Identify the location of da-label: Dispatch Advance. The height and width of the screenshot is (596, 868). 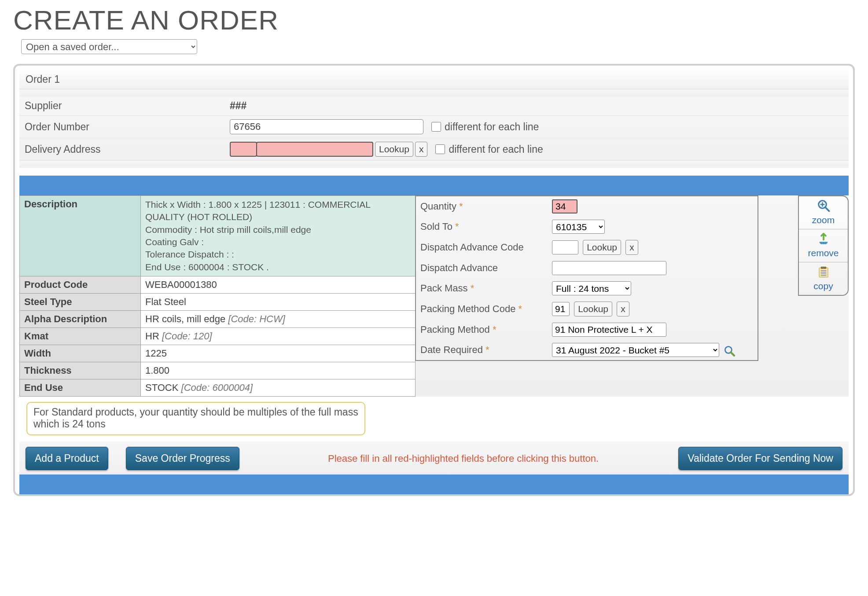
(482, 268).